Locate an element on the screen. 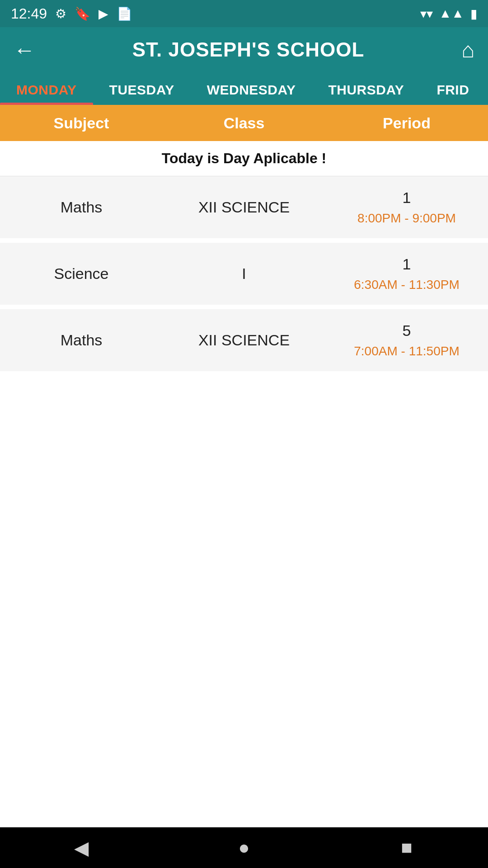  class-name-2: I is located at coordinates (244, 274).